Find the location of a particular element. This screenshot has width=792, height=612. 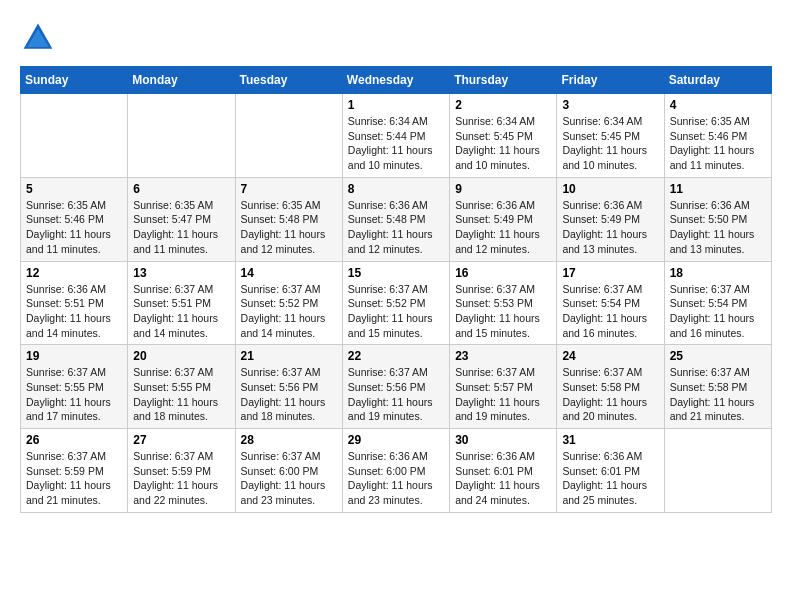

day-cell: 3Sunrise: 6:34 AM Sunset: 5:45 PM Daylig… is located at coordinates (610, 136).